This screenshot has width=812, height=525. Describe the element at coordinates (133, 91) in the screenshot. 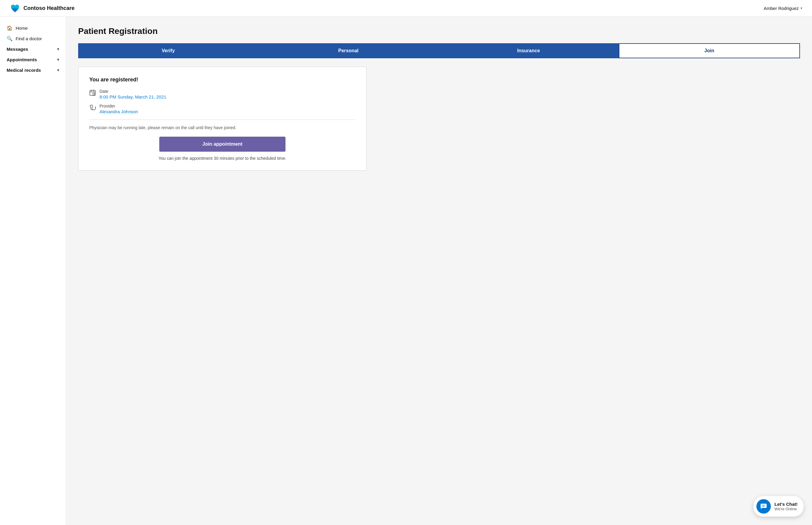

I see `date-label: Date` at that location.